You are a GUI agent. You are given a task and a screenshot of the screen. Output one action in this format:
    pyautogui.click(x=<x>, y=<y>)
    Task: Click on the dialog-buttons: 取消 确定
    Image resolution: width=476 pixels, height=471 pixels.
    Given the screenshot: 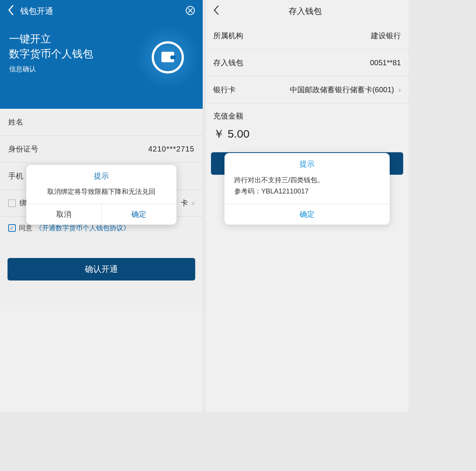 What is the action you would take?
    pyautogui.click(x=101, y=214)
    